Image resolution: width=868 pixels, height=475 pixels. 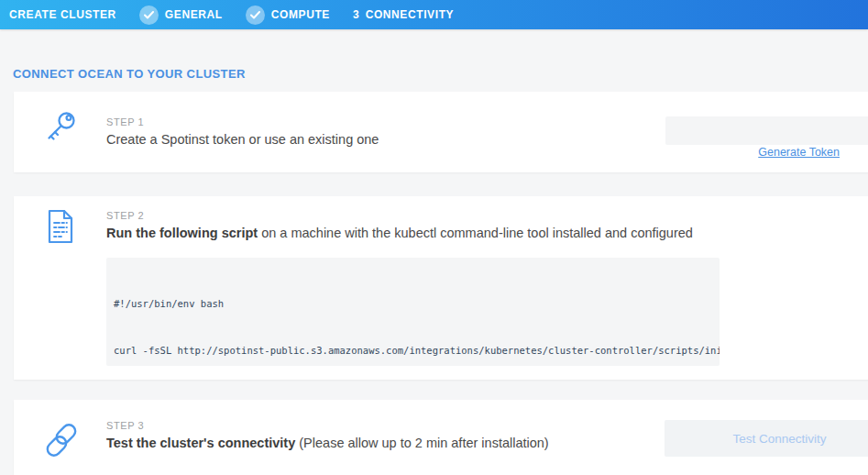 What do you see at coordinates (403, 15) in the screenshot?
I see `tab-connectivity: 3 CONNECTIVITY` at bounding box center [403, 15].